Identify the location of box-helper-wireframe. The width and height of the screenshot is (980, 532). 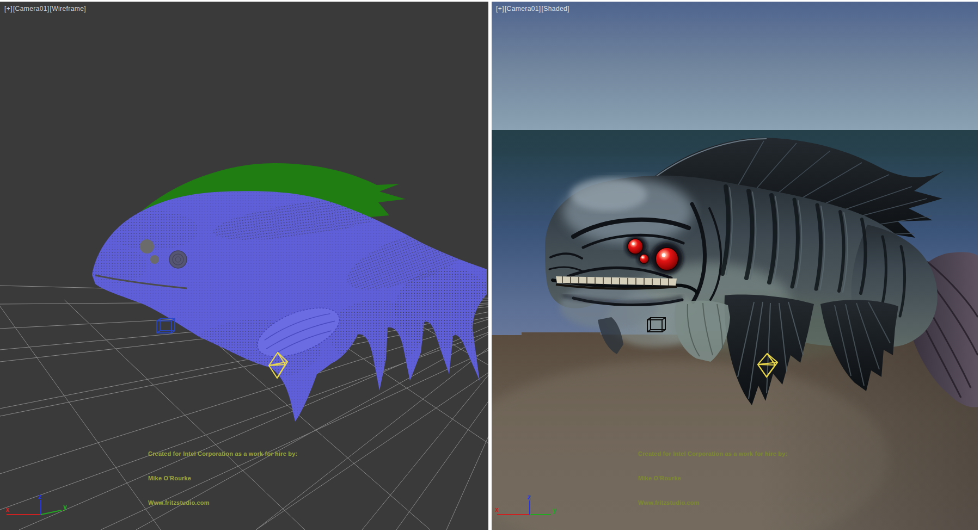
(166, 326).